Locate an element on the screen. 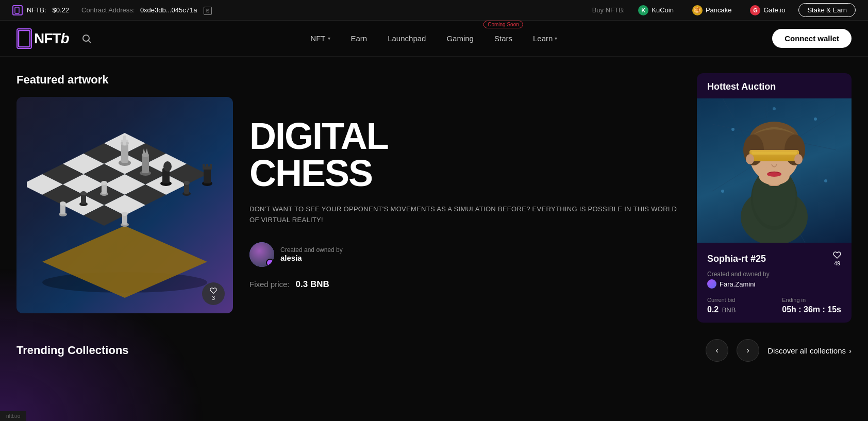 This screenshot has height=421, width=868. auction-like-button: 49 is located at coordinates (837, 259).